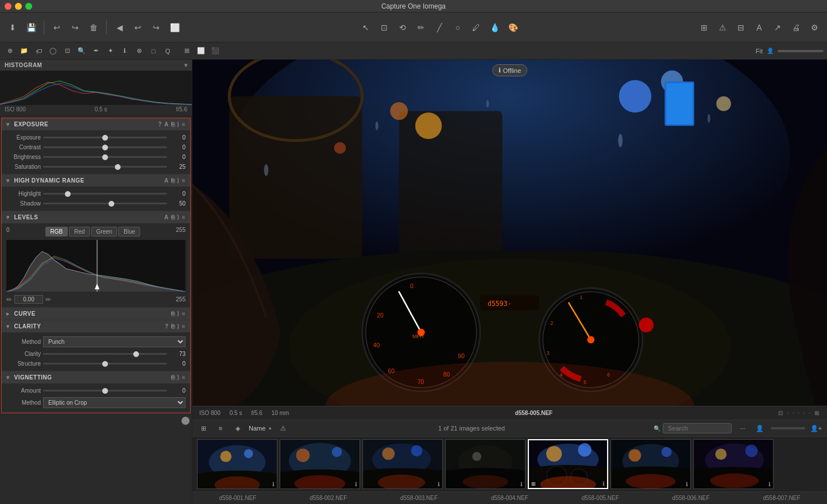  Describe the element at coordinates (237, 464) in the screenshot. I see `thumb-d558-001: ℹ` at that location.